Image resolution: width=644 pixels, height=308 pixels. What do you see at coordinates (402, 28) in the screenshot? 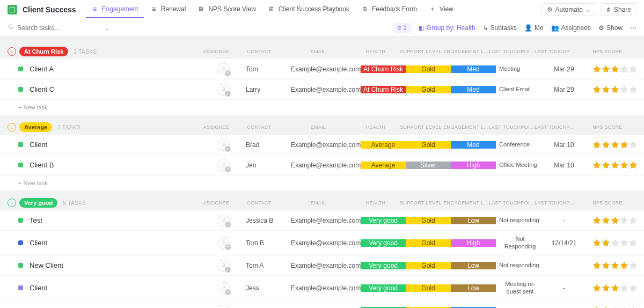
I see `filter-pill: ≡ 1` at bounding box center [402, 28].